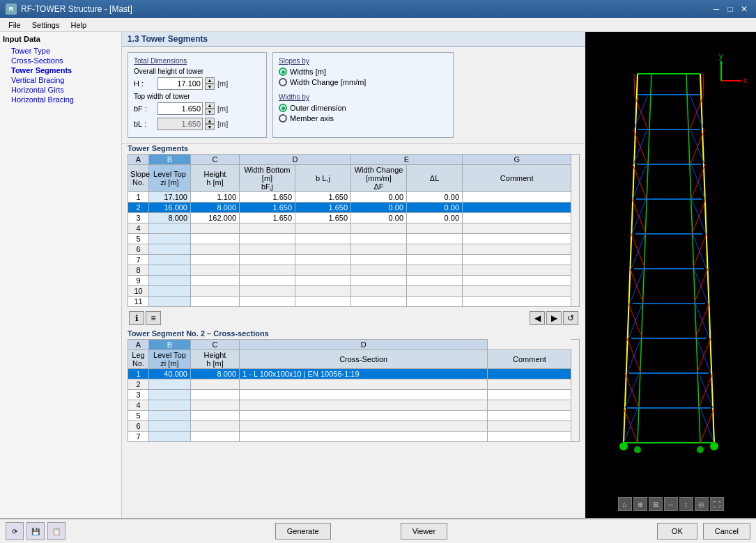 The height and width of the screenshot is (543, 756). Describe the element at coordinates (350, 207) in the screenshot. I see `table-row: 2 16.000 8.000 1.650 1.650 0.00 0.00` at that location.